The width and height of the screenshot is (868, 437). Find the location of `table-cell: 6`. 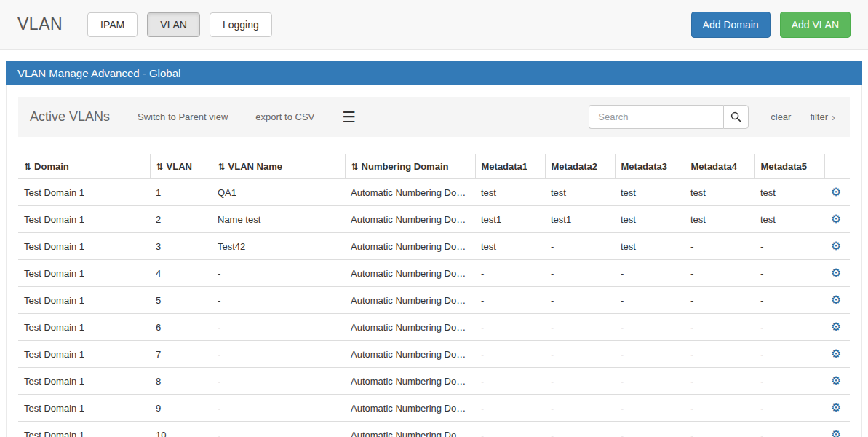

table-cell: 6 is located at coordinates (180, 328).